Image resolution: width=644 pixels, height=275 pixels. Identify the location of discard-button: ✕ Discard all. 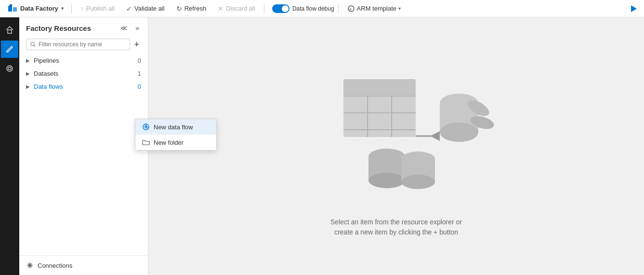
(237, 9).